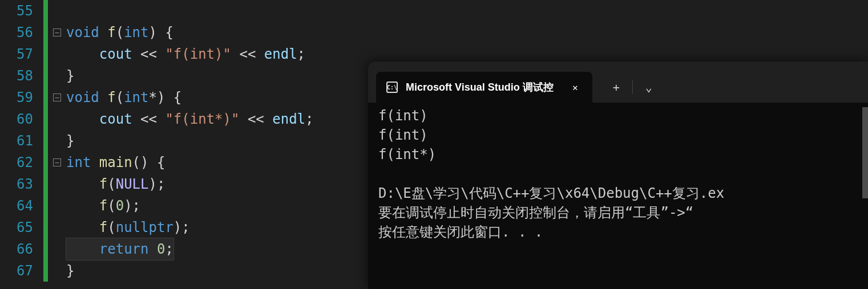 Image resolution: width=868 pixels, height=289 pixels. Describe the element at coordinates (124, 97) in the screenshot. I see `code-content: void f(int*) {` at that location.